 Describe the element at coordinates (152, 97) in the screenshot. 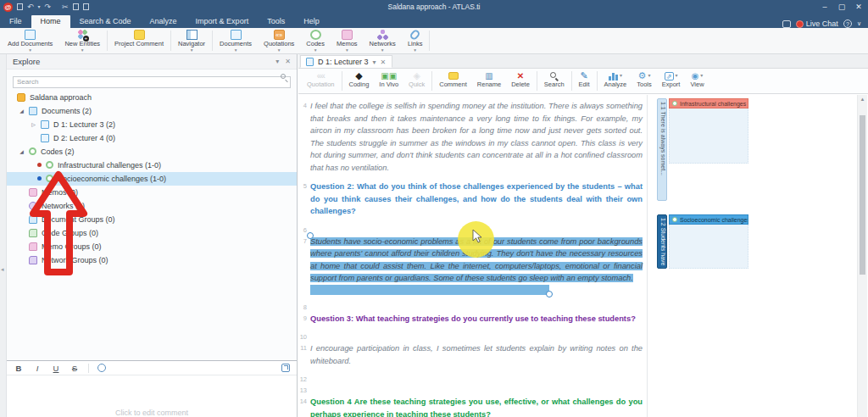

I see `tree-item-project: Saldana approach` at that location.